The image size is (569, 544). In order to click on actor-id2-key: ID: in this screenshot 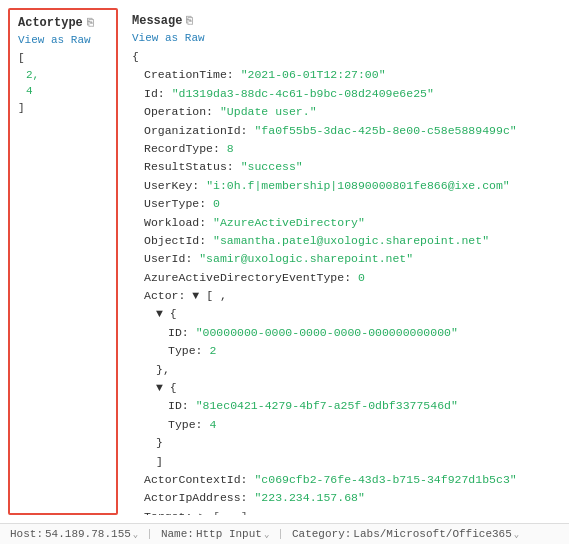, I will do `click(178, 406)`.